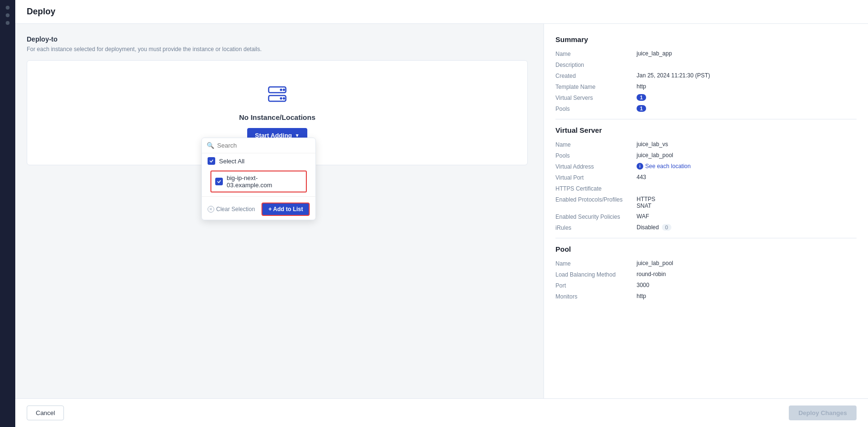  I want to click on instance-checkbox, so click(219, 181).